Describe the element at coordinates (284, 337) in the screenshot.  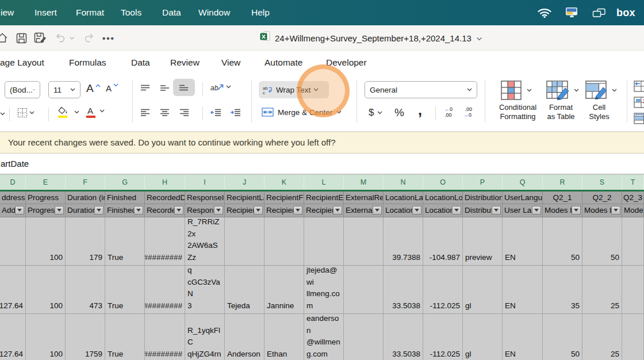
I see `cell: Ethan` at that location.